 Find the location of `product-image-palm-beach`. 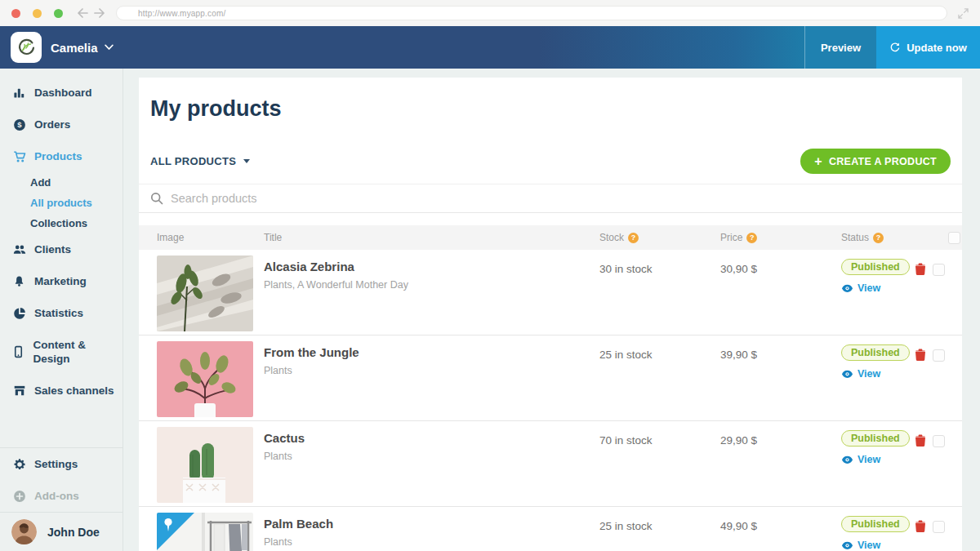

product-image-palm-beach is located at coordinates (205, 532).